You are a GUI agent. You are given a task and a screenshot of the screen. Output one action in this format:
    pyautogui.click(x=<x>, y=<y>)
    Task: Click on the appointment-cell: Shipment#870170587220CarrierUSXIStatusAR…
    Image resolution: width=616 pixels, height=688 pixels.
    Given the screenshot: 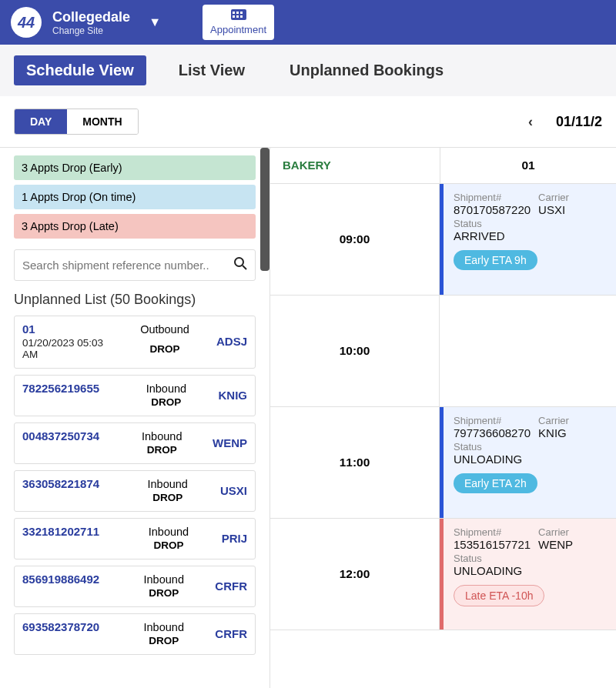 What is the action you would take?
    pyautogui.click(x=528, y=239)
    